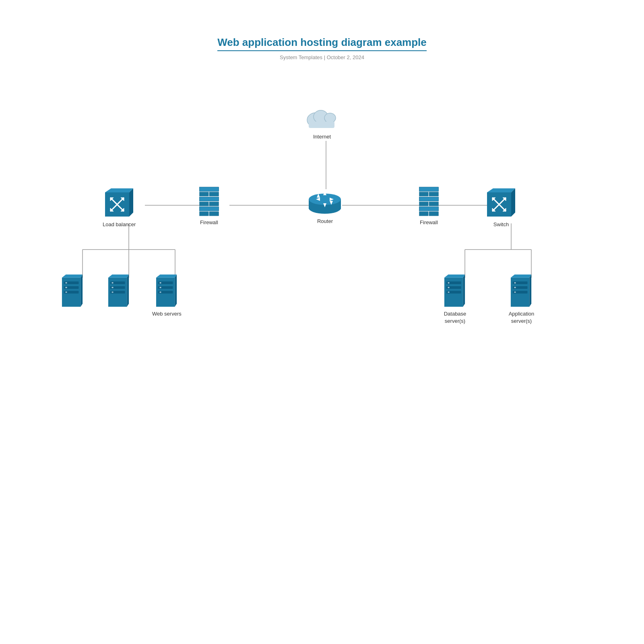  What do you see at coordinates (209, 206) in the screenshot?
I see `firewall-left-node: Firewall` at bounding box center [209, 206].